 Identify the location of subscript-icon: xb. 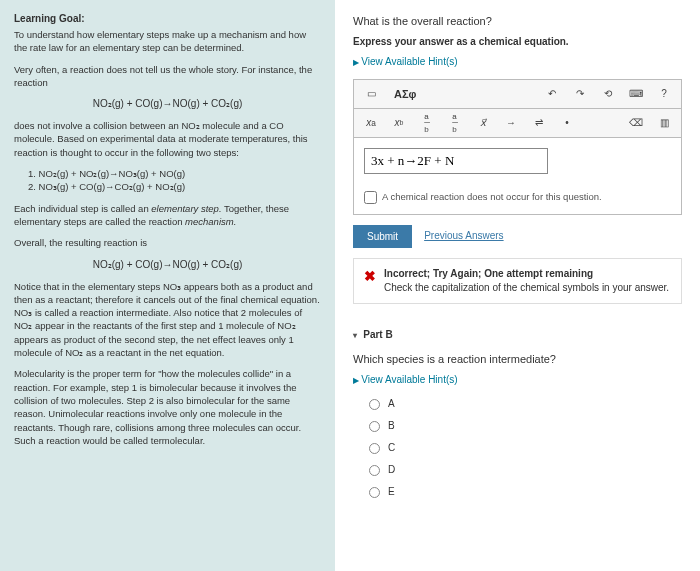
(399, 123).